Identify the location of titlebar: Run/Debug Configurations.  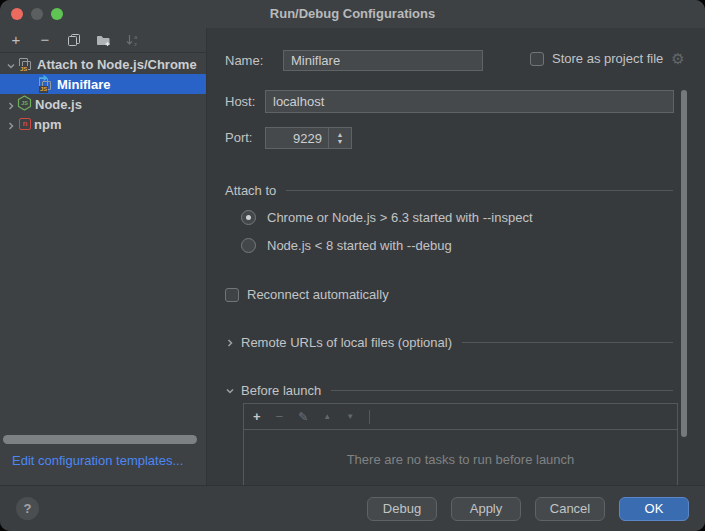
(352, 14).